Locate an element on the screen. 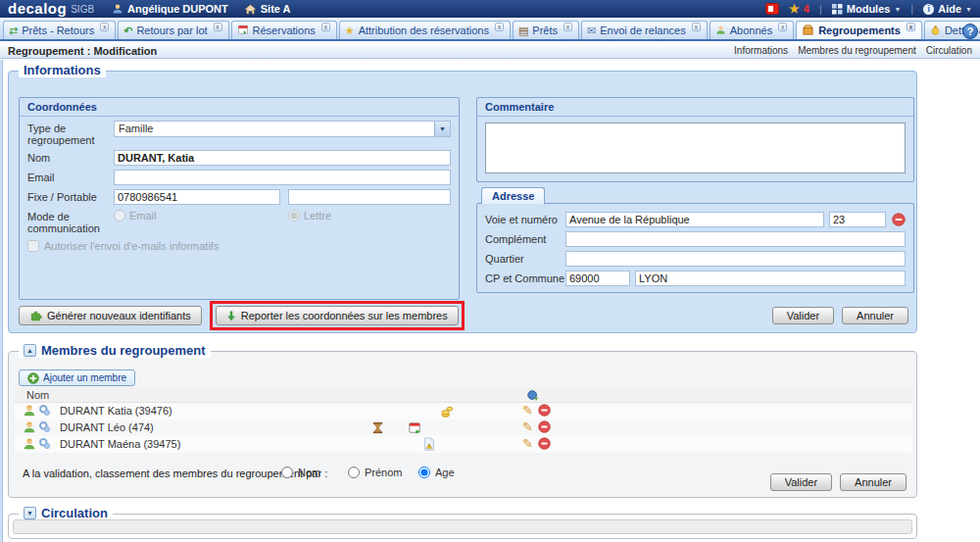  generer-identifiants-button: Générer nouveaux identifiants is located at coordinates (110, 316).